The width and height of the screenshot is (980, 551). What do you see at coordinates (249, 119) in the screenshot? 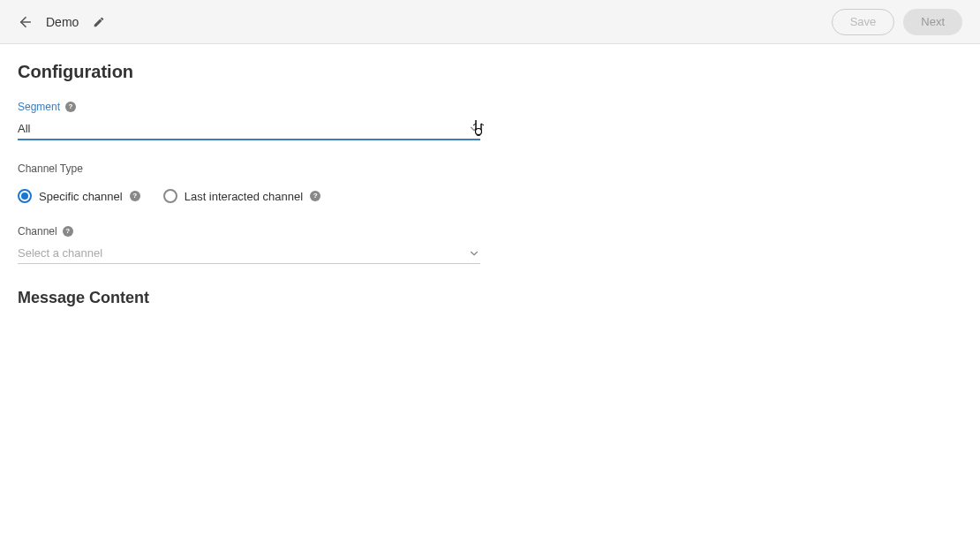
I see `segment-field-group: Segment ? All` at bounding box center [249, 119].